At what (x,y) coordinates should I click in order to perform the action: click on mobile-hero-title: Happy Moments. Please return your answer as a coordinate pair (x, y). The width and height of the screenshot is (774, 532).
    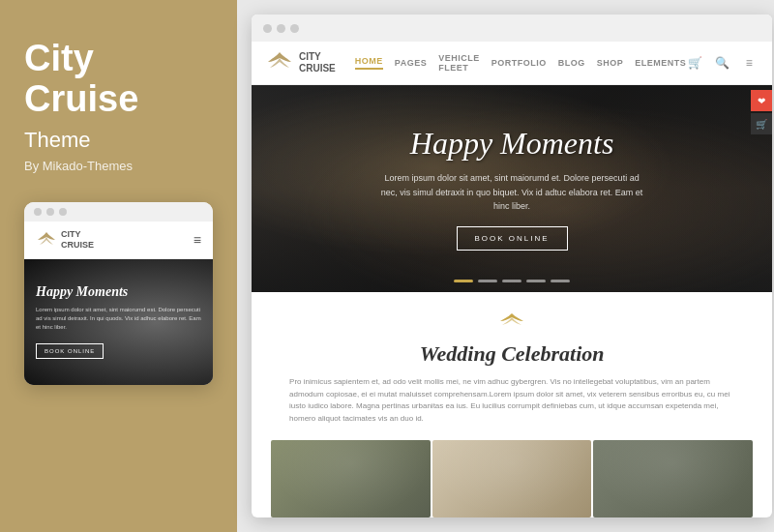
    Looking at the image, I should click on (118, 292).